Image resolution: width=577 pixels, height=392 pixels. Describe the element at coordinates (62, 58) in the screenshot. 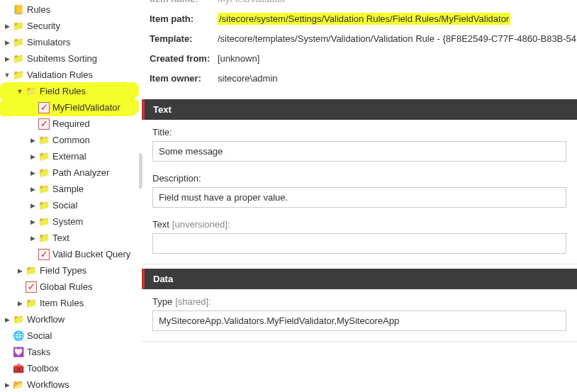

I see `tree-label: Subitems Sorting` at that location.